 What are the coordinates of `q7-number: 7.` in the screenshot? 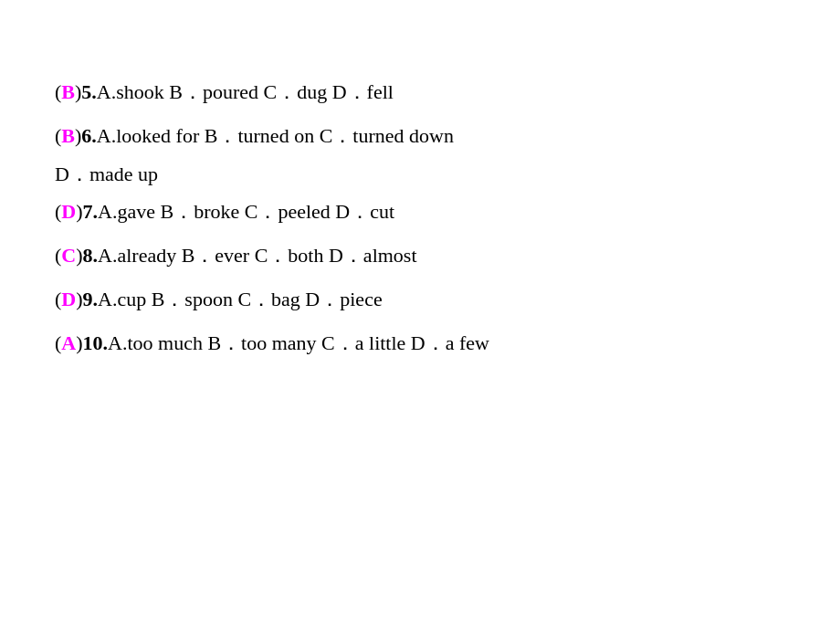 It's located at (91, 212).